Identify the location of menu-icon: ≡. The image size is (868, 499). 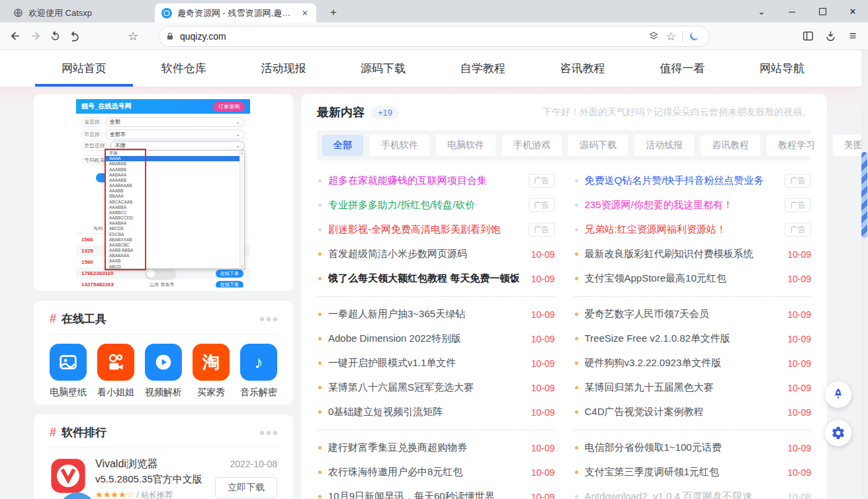
(853, 36).